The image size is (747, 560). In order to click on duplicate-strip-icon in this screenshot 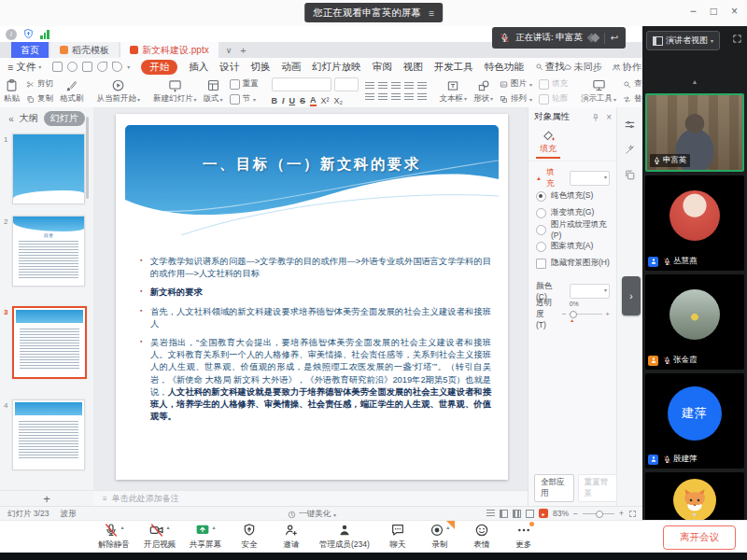, I will do `click(629, 175)`.